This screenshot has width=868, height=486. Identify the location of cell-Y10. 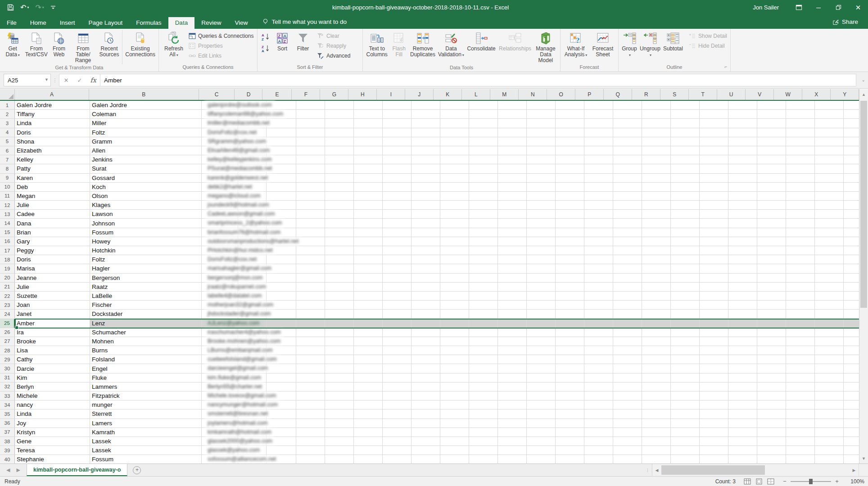
(851, 187).